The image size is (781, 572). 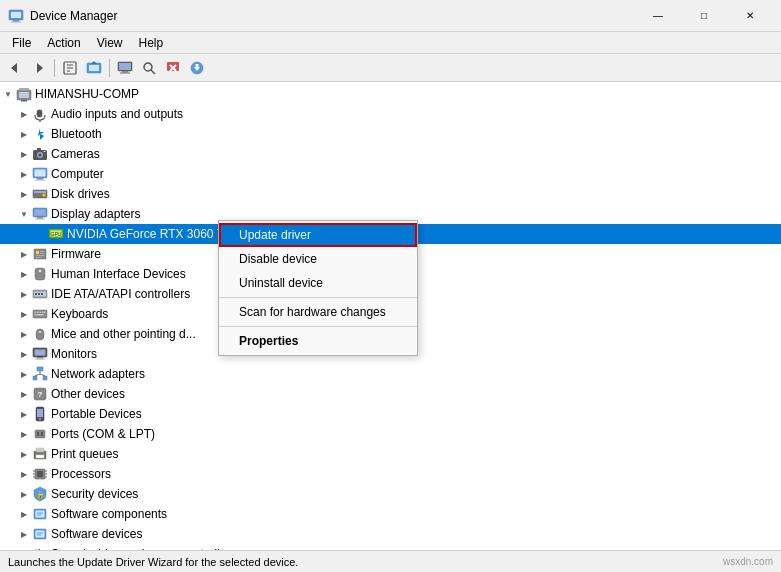 I want to click on ide-expand: ▶, so click(x=24, y=294).